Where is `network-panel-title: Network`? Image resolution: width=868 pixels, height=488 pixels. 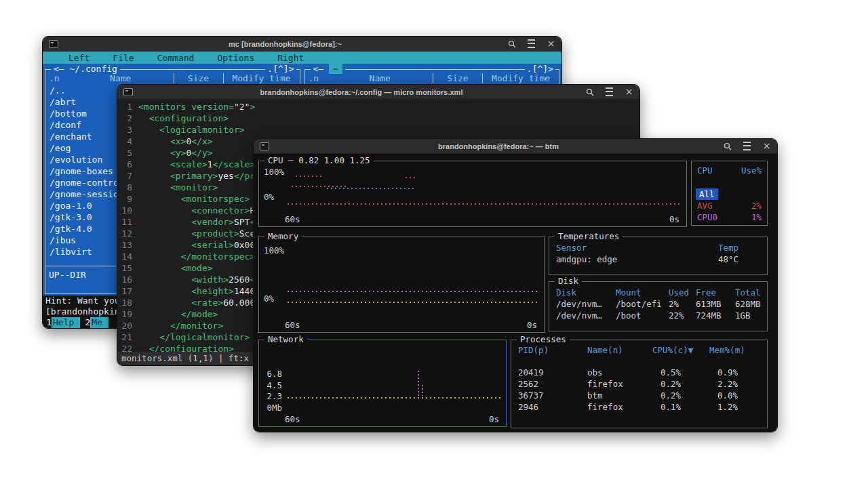
network-panel-title: Network is located at coordinates (286, 339).